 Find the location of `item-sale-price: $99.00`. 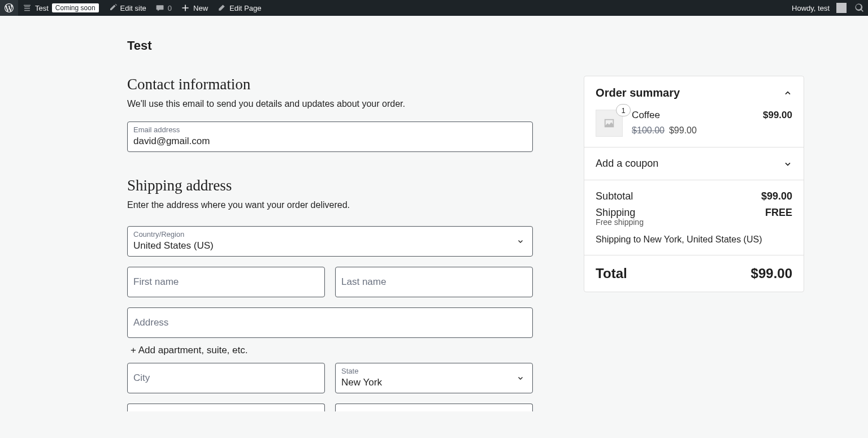

item-sale-price: $99.00 is located at coordinates (683, 130).